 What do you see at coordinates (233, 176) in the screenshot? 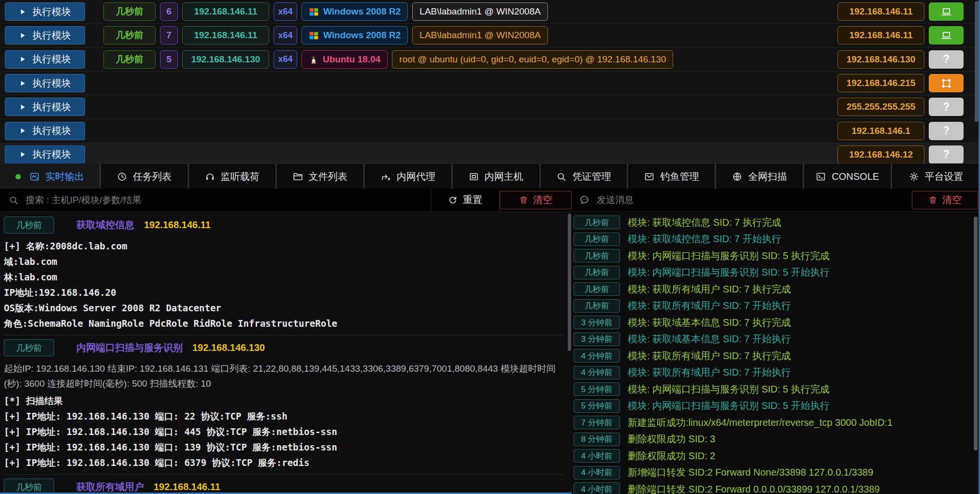
I see `tab-listener-payload: 监听载荷` at bounding box center [233, 176].